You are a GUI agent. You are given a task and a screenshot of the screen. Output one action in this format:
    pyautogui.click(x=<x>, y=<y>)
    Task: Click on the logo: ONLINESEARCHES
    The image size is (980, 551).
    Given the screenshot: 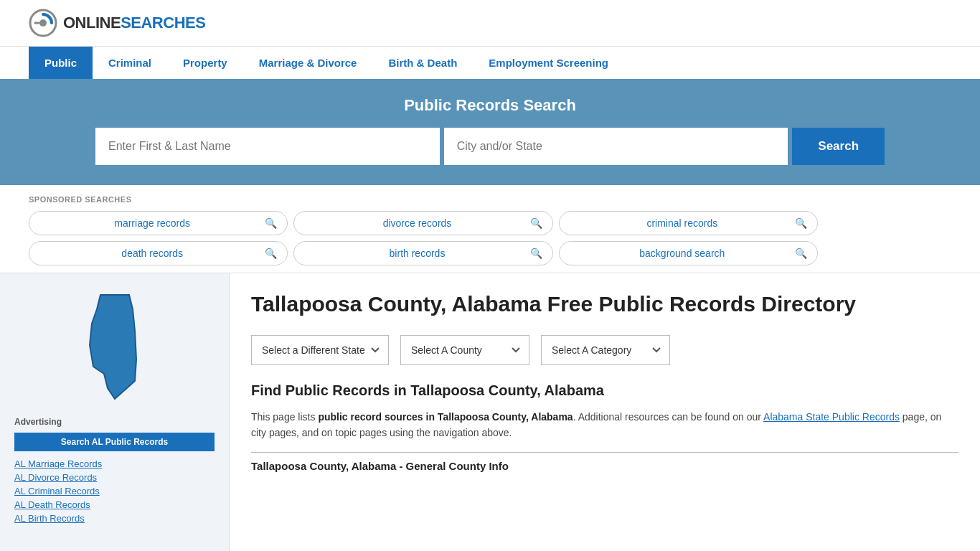 What is the action you would take?
    pyautogui.click(x=117, y=23)
    